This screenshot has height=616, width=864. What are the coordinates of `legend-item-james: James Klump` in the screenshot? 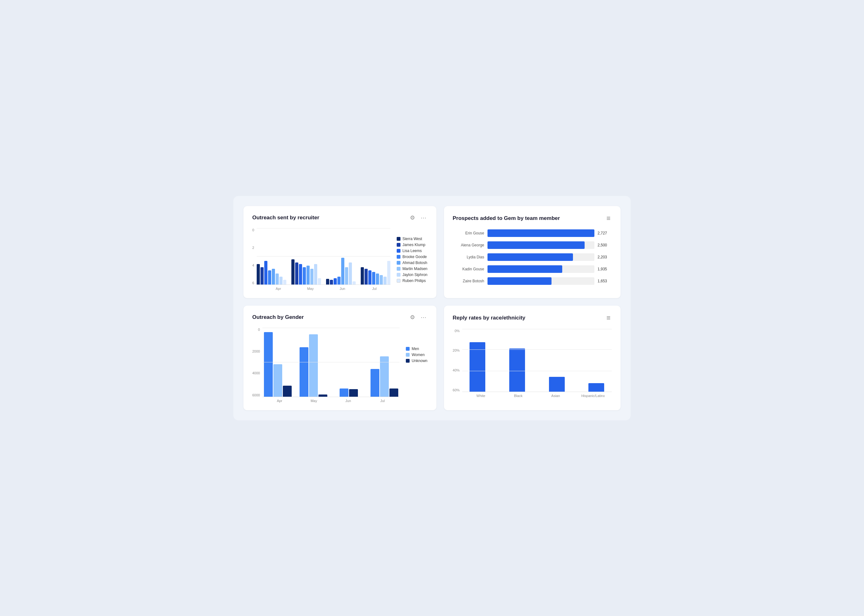 It's located at (412, 245).